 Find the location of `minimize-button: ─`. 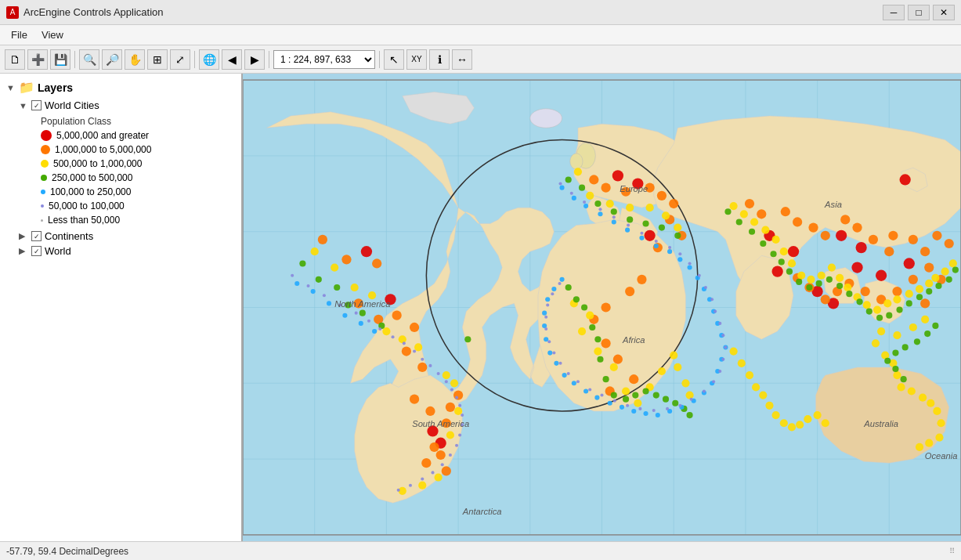

minimize-button: ─ is located at coordinates (894, 13).